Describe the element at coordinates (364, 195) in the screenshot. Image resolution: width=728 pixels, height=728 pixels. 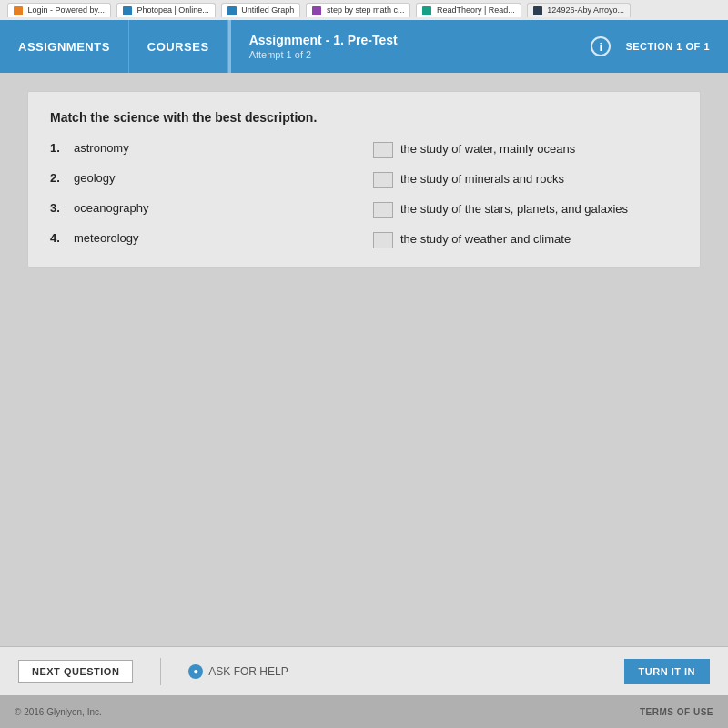
I see `match-container: 1. astronomy 2. geology 3. oceanography …` at that location.